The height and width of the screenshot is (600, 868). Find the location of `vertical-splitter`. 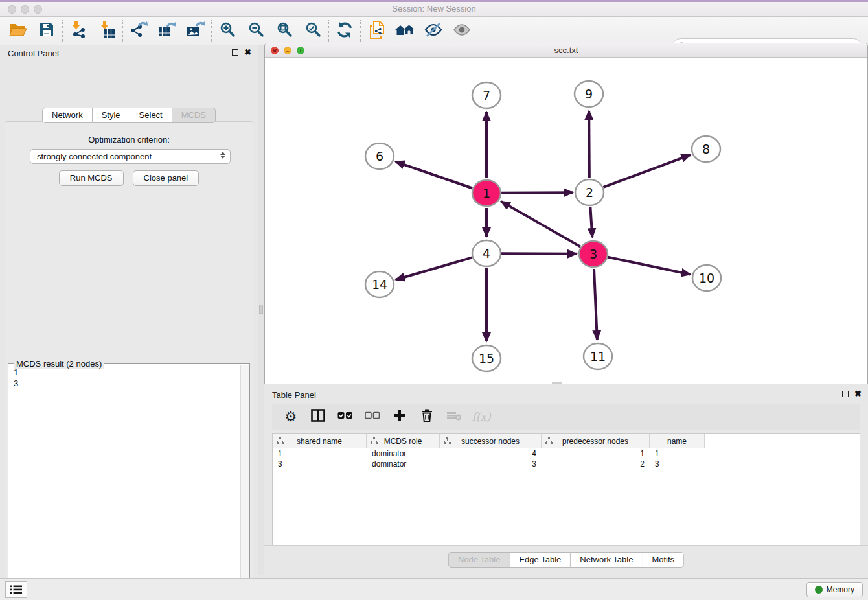

vertical-splitter is located at coordinates (261, 310).